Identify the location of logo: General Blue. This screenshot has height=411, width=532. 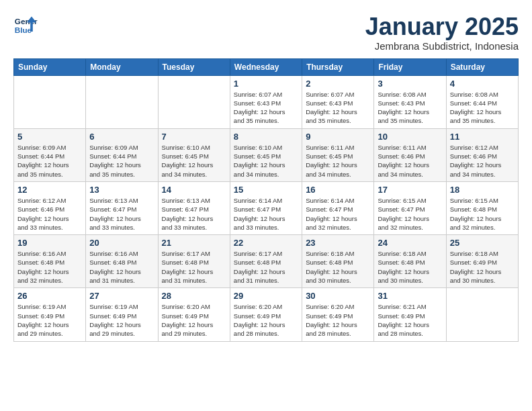
(26, 26).